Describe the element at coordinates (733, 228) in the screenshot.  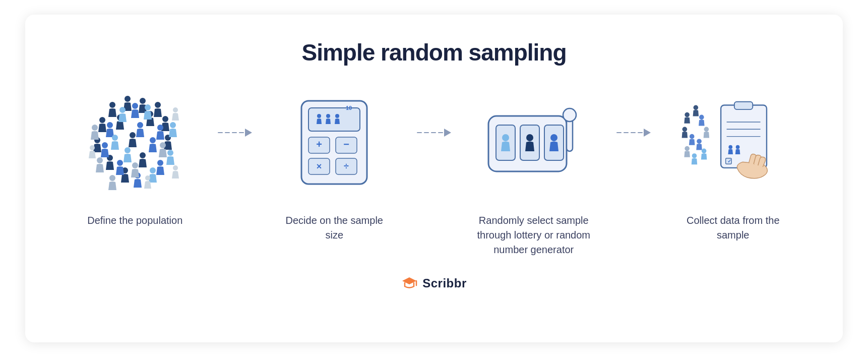
I see `step-collect-label: Collect data from the sample` at that location.